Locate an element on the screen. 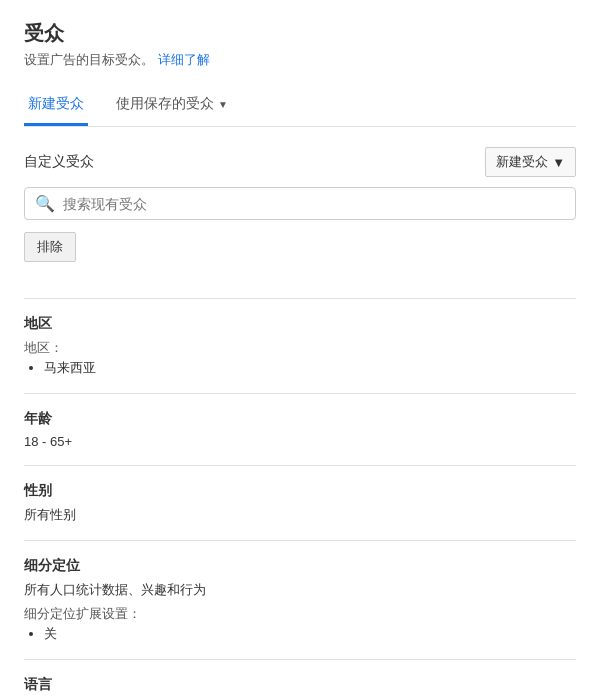 This screenshot has width=600, height=698. detailed-expansion-label: 细分定位扩展设置： is located at coordinates (300, 614).